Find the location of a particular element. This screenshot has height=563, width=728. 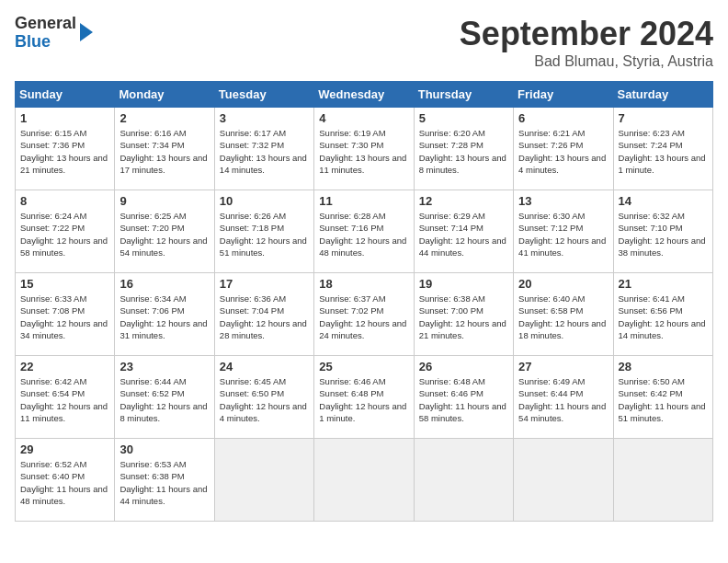

cell-content: Sunrise: 6:21 AMSunset: 7:26 PMDaylight:… is located at coordinates (563, 151).